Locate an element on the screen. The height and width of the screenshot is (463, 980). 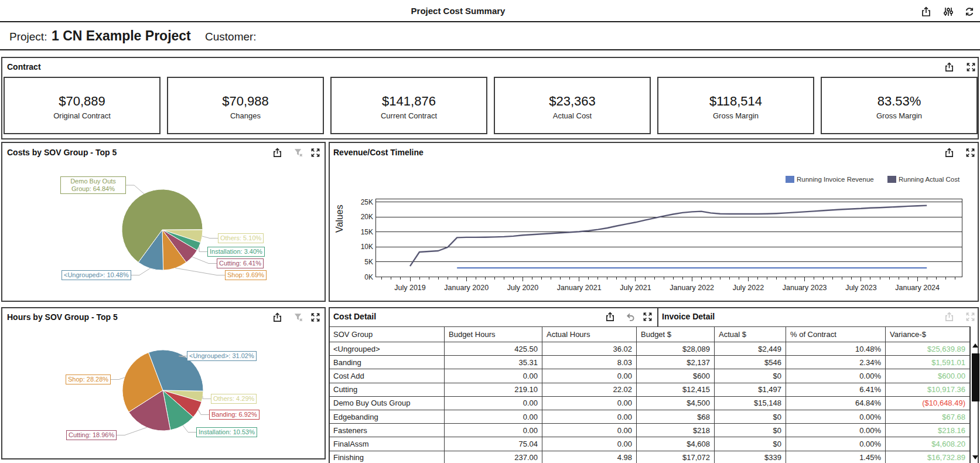
scroll-up-arrow is located at coordinates (975, 346).